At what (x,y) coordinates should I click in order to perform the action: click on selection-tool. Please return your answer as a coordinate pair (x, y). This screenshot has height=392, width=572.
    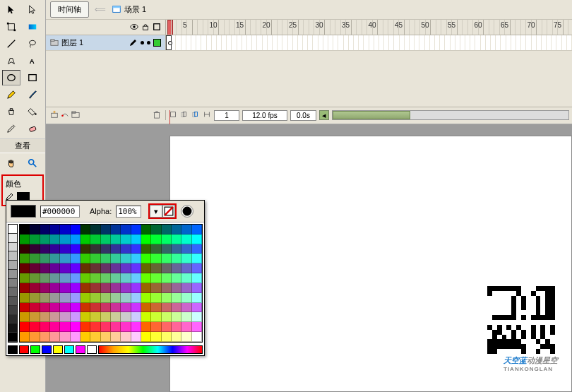
    Looking at the image, I should click on (11, 10).